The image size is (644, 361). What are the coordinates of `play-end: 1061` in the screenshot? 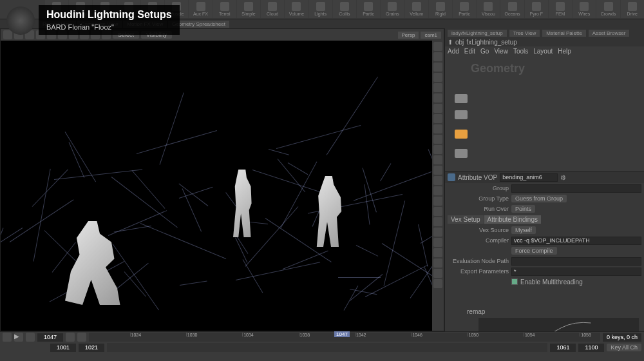 It's located at (563, 348).